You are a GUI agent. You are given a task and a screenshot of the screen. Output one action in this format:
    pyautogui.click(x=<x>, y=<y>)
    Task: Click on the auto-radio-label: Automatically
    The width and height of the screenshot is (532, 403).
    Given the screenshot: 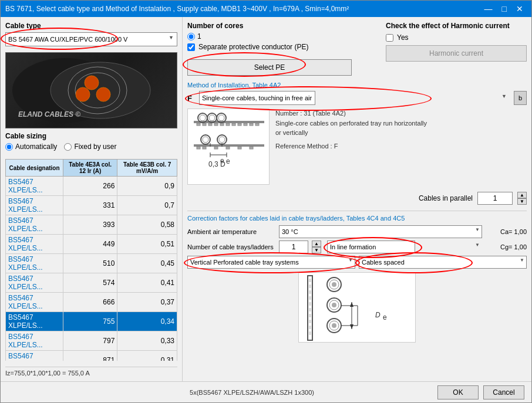 What is the action you would take?
    pyautogui.click(x=31, y=147)
    